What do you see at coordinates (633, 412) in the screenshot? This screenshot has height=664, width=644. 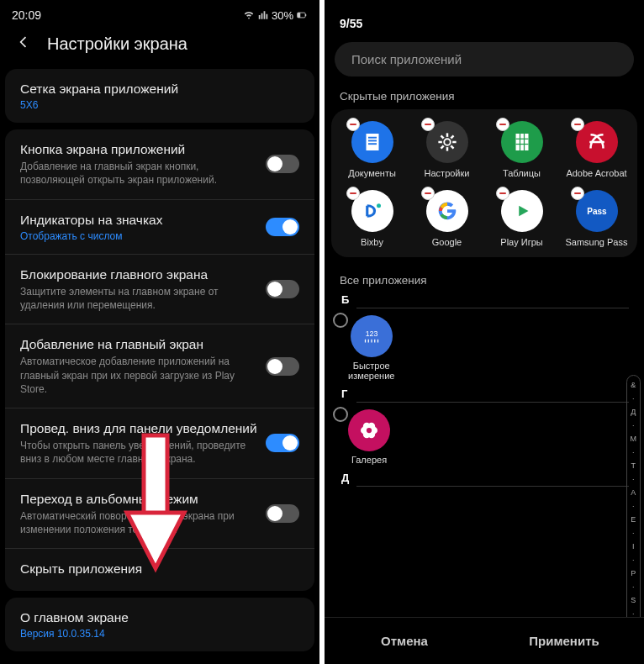 I see `index-letter: Д` at bounding box center [633, 412].